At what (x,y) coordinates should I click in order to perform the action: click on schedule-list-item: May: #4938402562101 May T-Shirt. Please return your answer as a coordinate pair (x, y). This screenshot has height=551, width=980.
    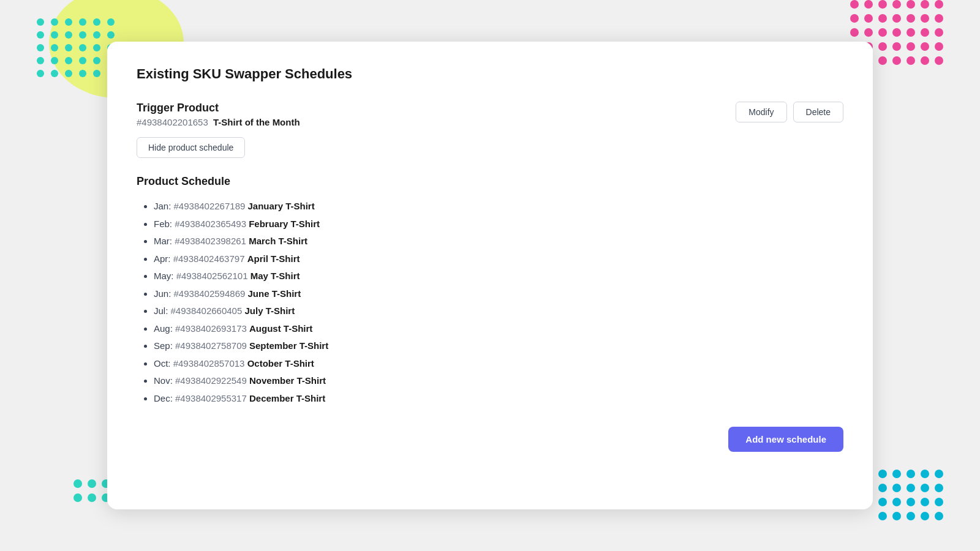
    Looking at the image, I should click on (499, 277).